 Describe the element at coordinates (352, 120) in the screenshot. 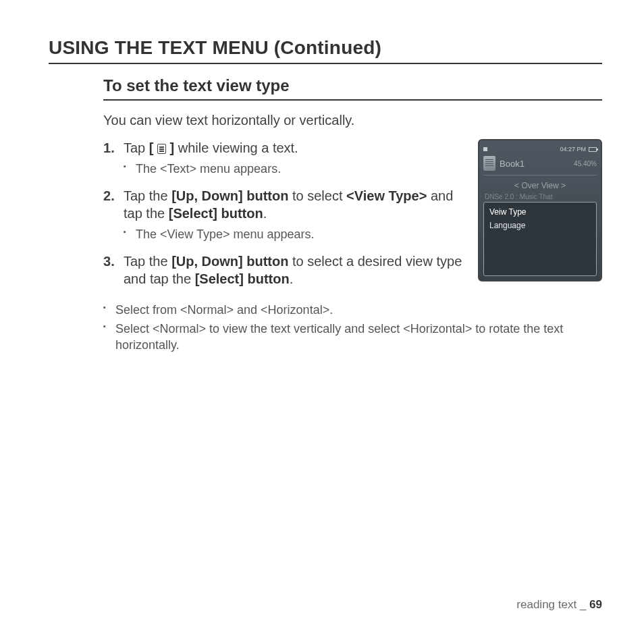

I see `section-intro: You can view text horizontally or vertic…` at that location.